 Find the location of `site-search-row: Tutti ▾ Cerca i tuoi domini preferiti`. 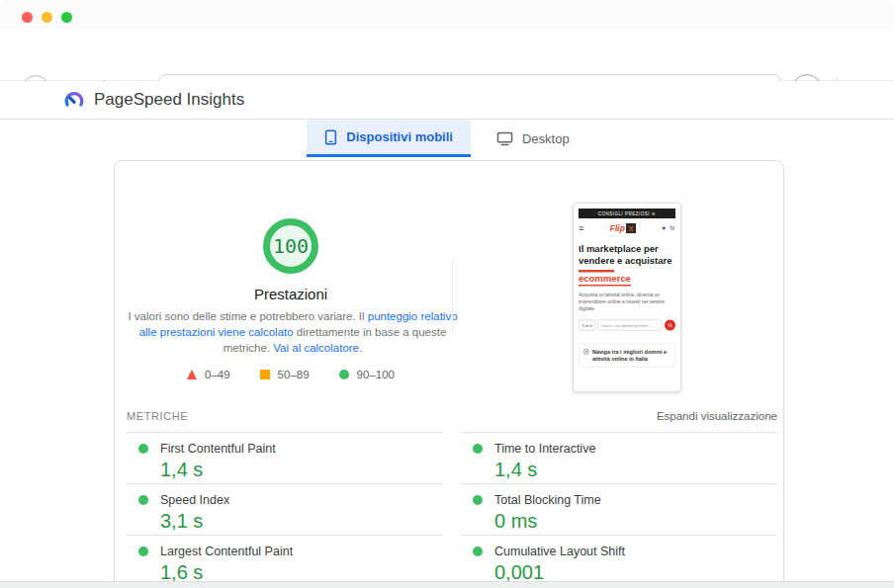

site-search-row: Tutti ▾ Cerca i tuoi domini preferiti is located at coordinates (627, 326).